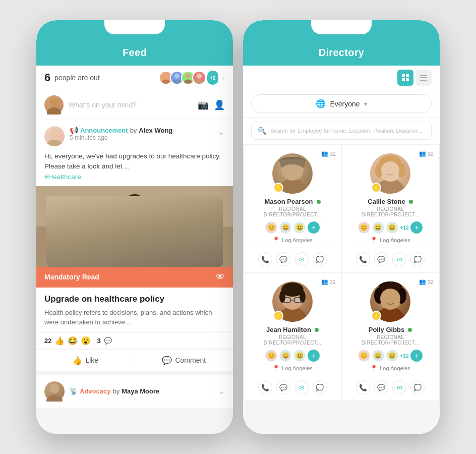 The height and width of the screenshot is (454, 476). What do you see at coordinates (135, 105) in the screenshot?
I see `compose-bar: What's on your mind? 📷 👤` at bounding box center [135, 105].